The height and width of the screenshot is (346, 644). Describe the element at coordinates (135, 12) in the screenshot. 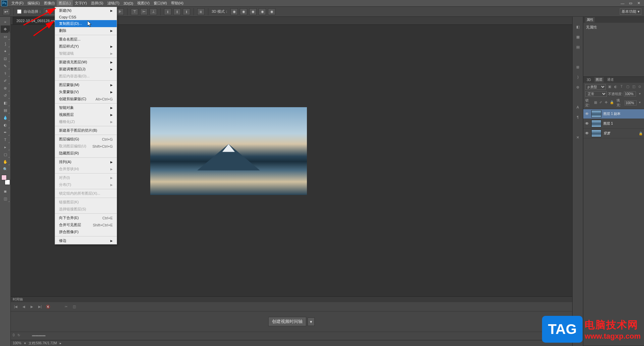

I see `align-top-icon: ⊤` at that location.